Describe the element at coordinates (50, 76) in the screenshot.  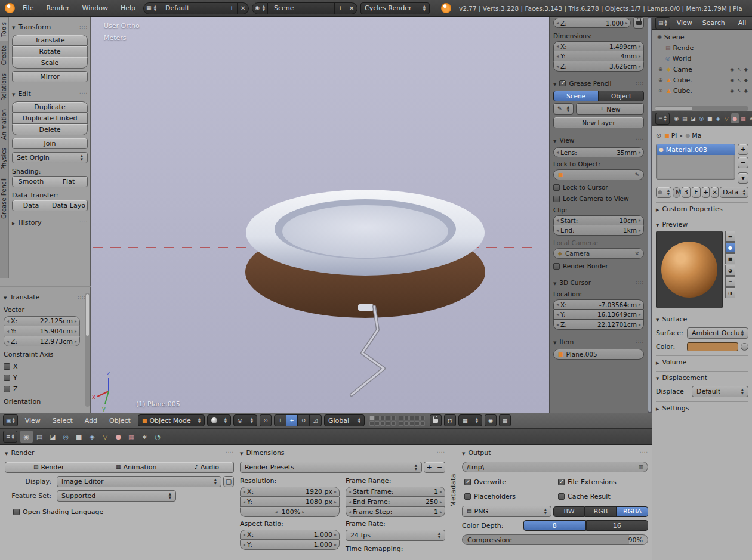
I see `mirror-button: Mirror` at that location.